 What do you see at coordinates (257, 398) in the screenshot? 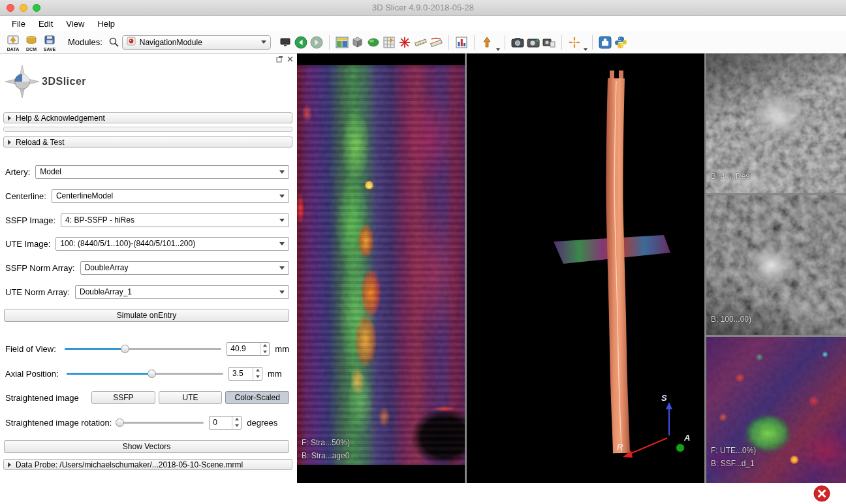
I see `color-scaled-button: Color-Scaled` at bounding box center [257, 398].